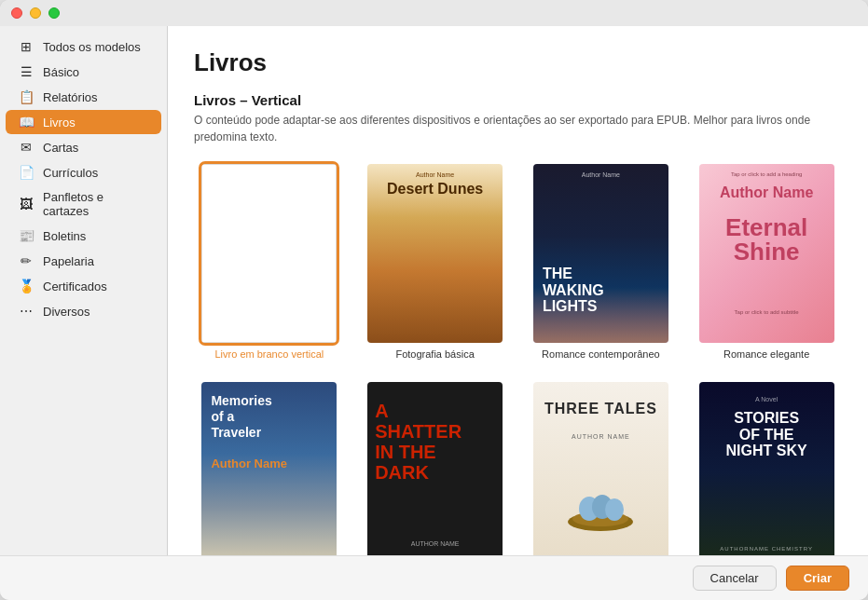  I want to click on sidebar-item-relatorios: 📋 Relatórios, so click(84, 97).